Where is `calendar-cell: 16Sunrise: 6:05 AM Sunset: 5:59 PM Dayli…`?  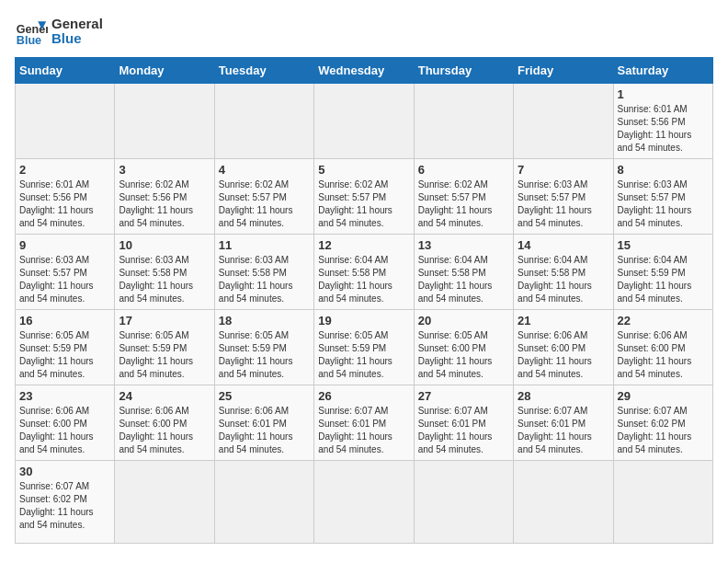
calendar-cell: 16Sunrise: 6:05 AM Sunset: 5:59 PM Dayli… is located at coordinates (65, 348).